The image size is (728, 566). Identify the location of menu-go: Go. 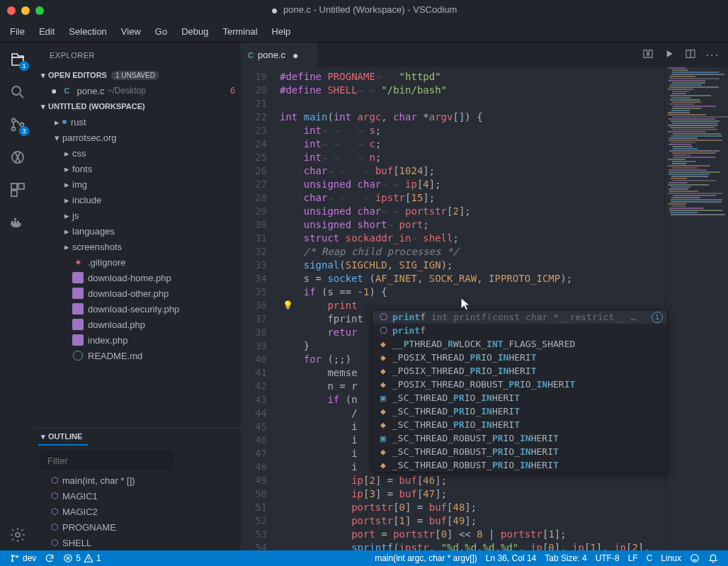
(161, 31).